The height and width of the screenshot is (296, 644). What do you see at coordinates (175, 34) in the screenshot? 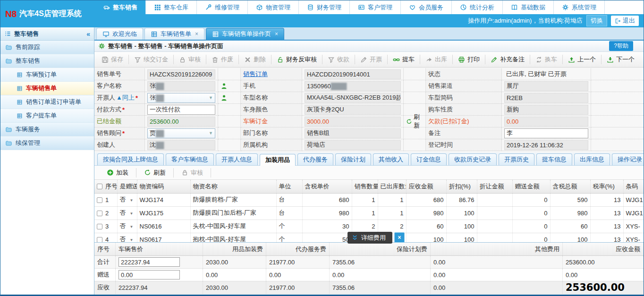
I see `doc-tab-sale-order-list: 车辆销售单×` at bounding box center [175, 34].